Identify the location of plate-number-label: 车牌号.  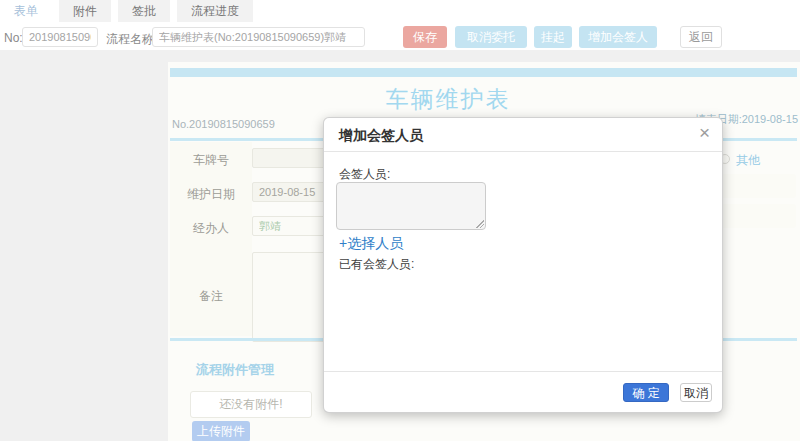
(211, 160).